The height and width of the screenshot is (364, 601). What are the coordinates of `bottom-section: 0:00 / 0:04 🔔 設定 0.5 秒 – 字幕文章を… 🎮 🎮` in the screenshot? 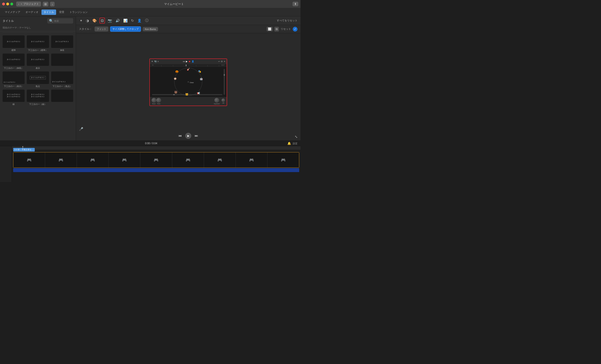 It's located at (150, 161).